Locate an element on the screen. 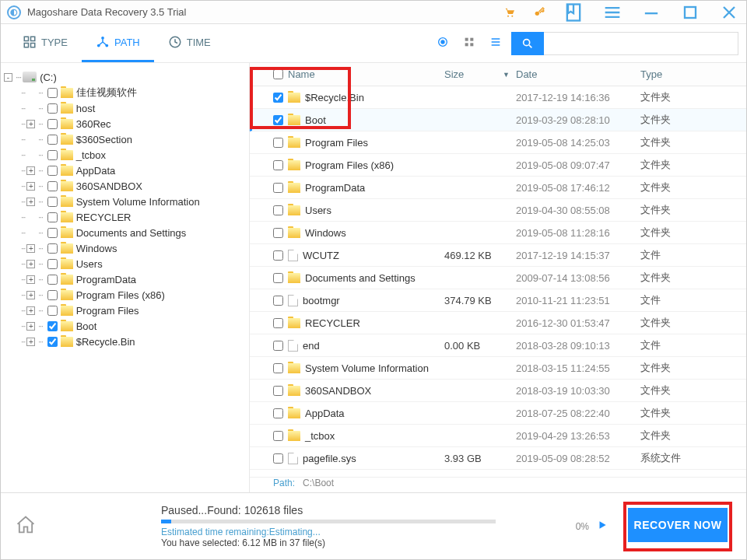  tree-item: ···+···AppData is located at coordinates (124, 170).